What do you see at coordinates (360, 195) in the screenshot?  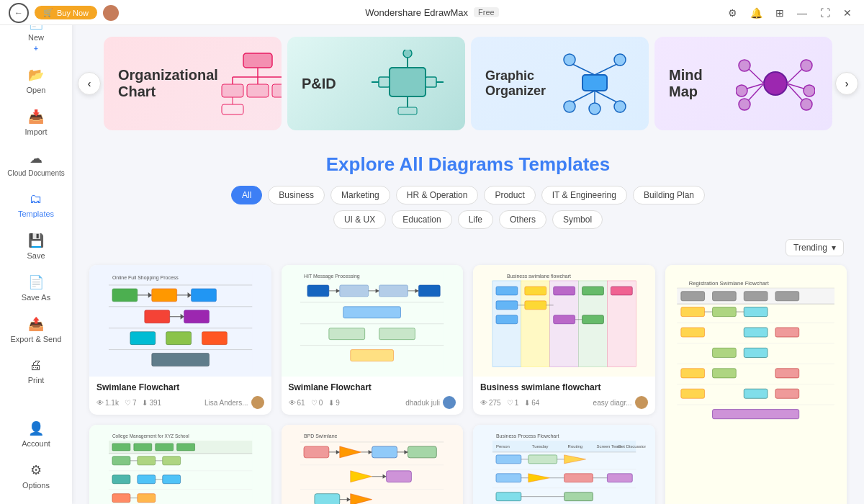 I see `filter-marketing: Marketing` at bounding box center [360, 195].